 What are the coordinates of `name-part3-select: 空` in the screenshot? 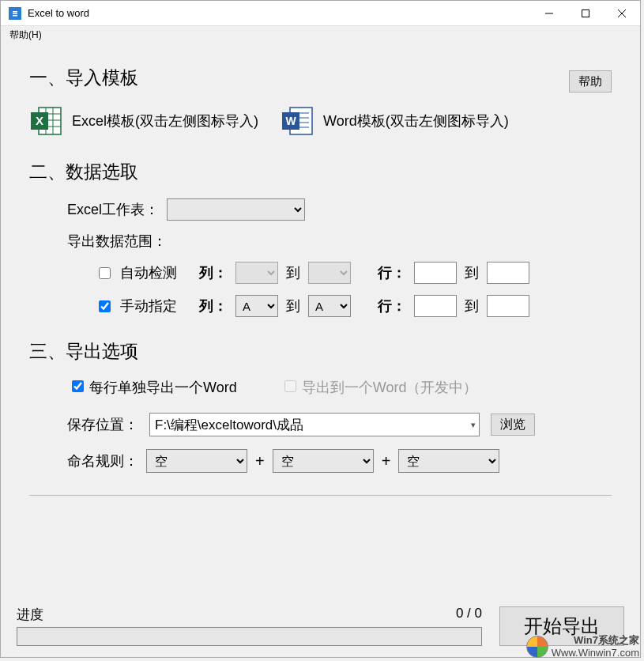 It's located at (449, 461).